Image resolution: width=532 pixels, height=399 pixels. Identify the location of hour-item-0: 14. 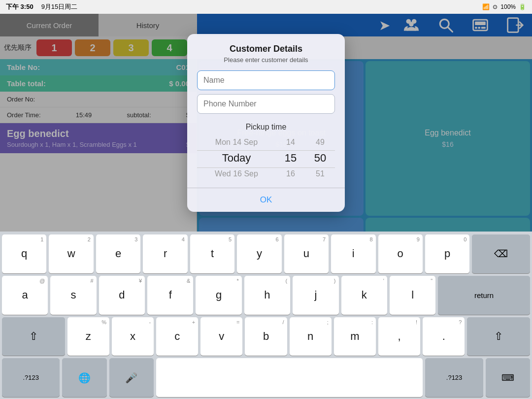
(291, 142).